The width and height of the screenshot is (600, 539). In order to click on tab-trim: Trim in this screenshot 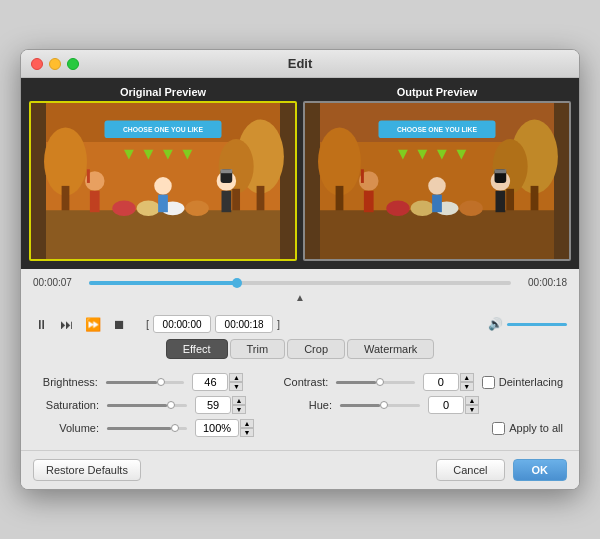, I will do `click(258, 349)`.